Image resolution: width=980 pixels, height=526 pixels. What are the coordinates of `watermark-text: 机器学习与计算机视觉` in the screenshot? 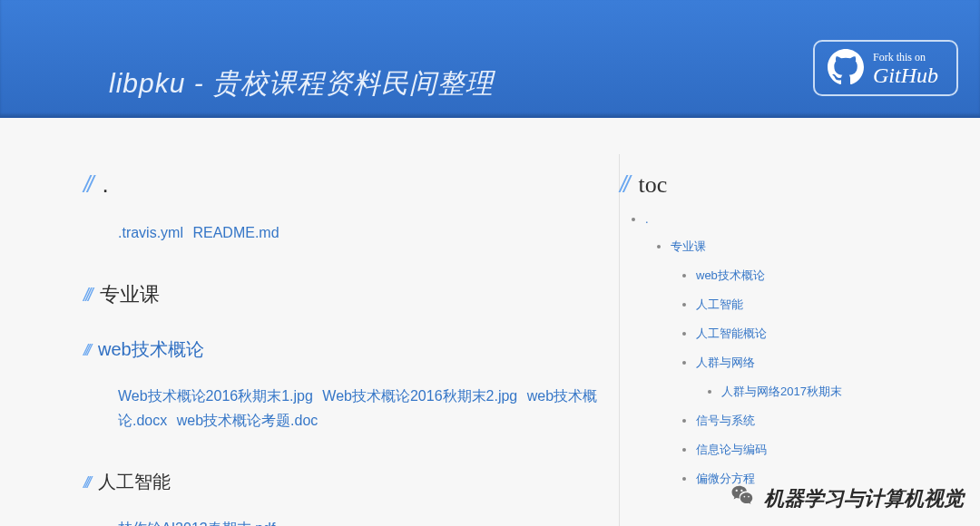 It's located at (864, 499).